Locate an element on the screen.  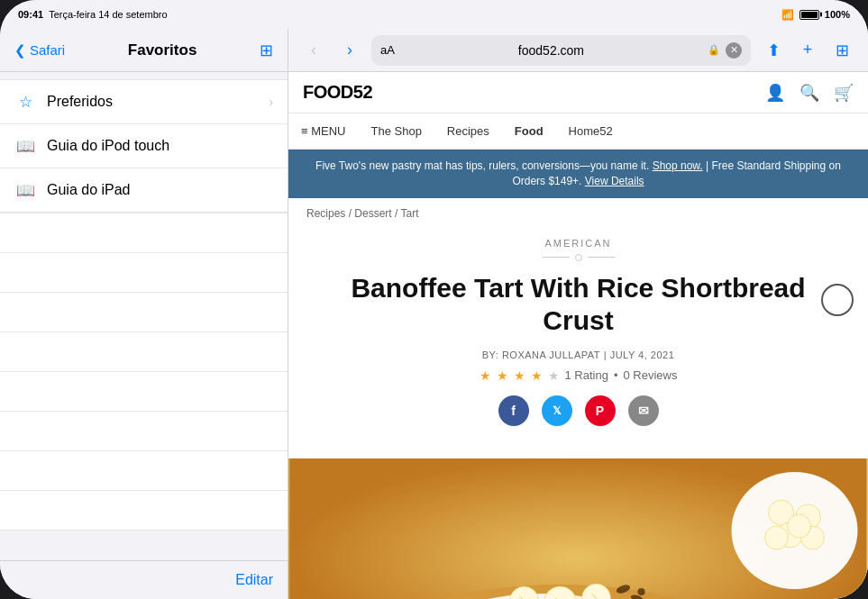
back-button: ‹ is located at coordinates (314, 50).